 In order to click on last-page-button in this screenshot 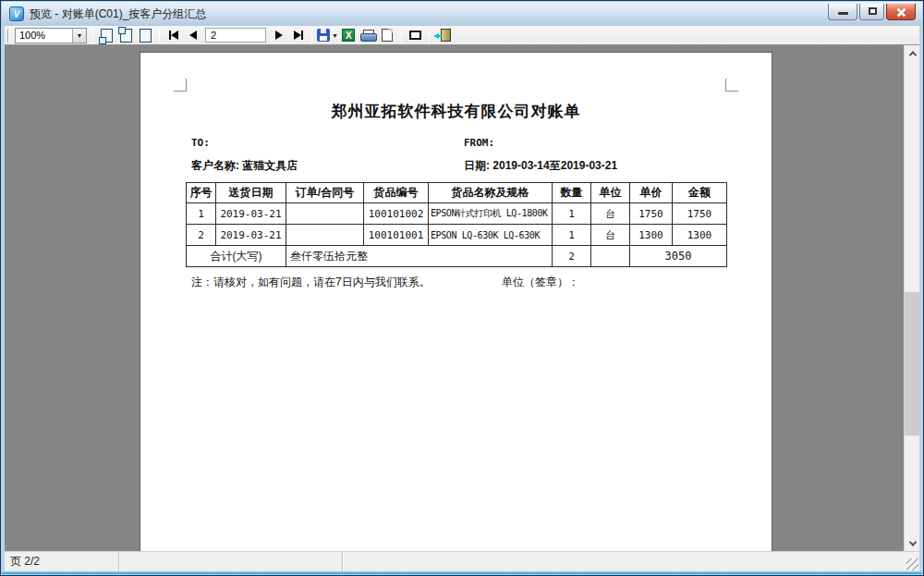, I will do `click(298, 35)`.